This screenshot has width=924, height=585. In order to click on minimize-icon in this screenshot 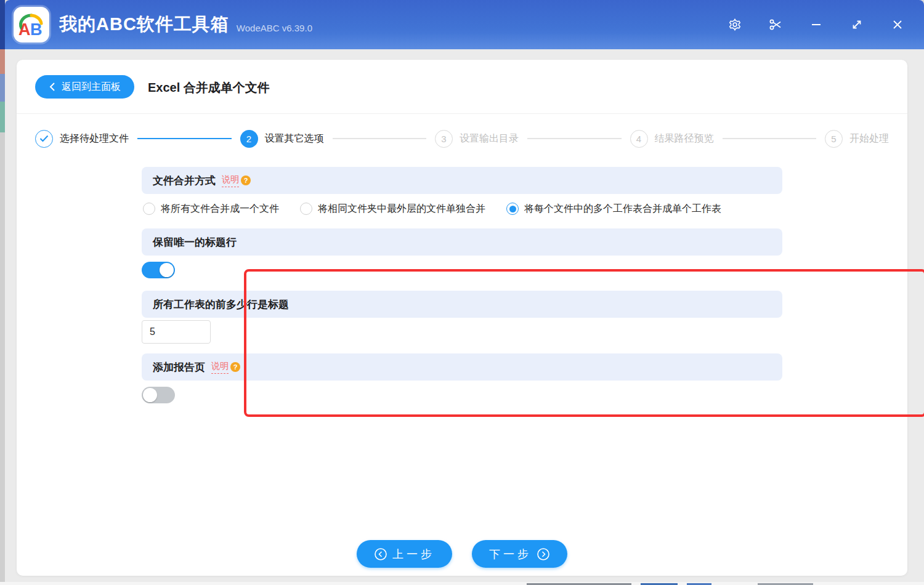, I will do `click(816, 25)`.